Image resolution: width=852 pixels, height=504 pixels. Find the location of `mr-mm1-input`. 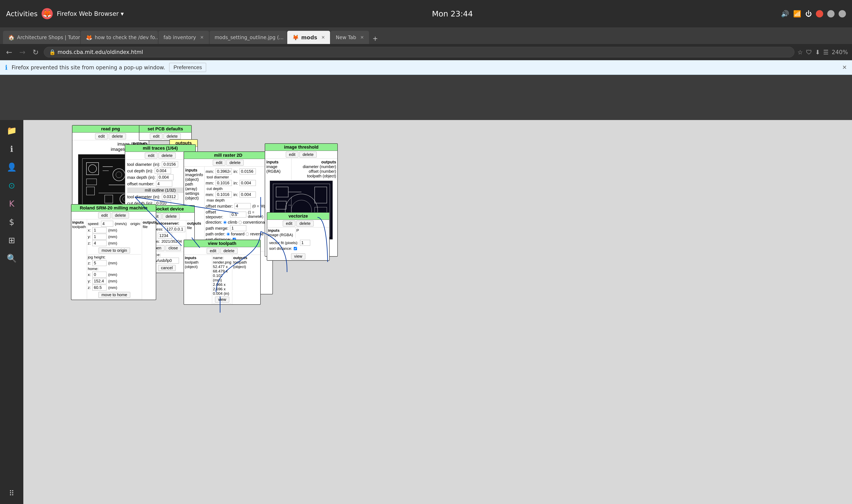

mr-mm1-input is located at coordinates (224, 171).